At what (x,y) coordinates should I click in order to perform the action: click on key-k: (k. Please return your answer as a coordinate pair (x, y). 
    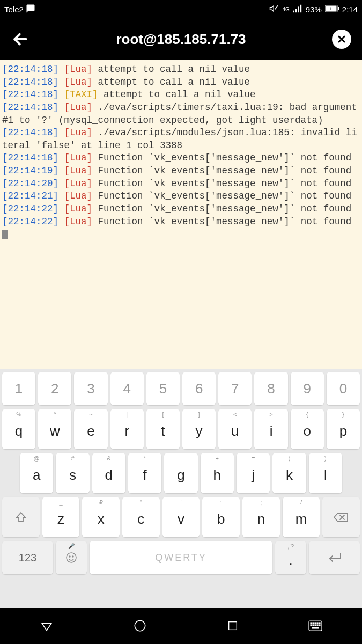
    Looking at the image, I should click on (289, 473).